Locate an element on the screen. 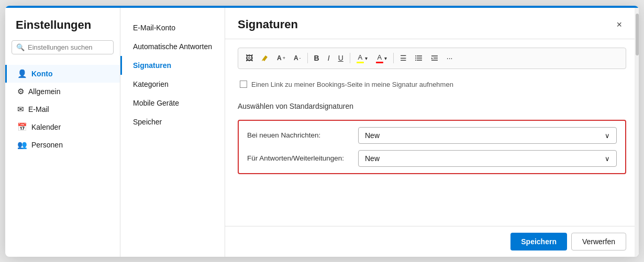  bookings-checkbox is located at coordinates (243, 84).